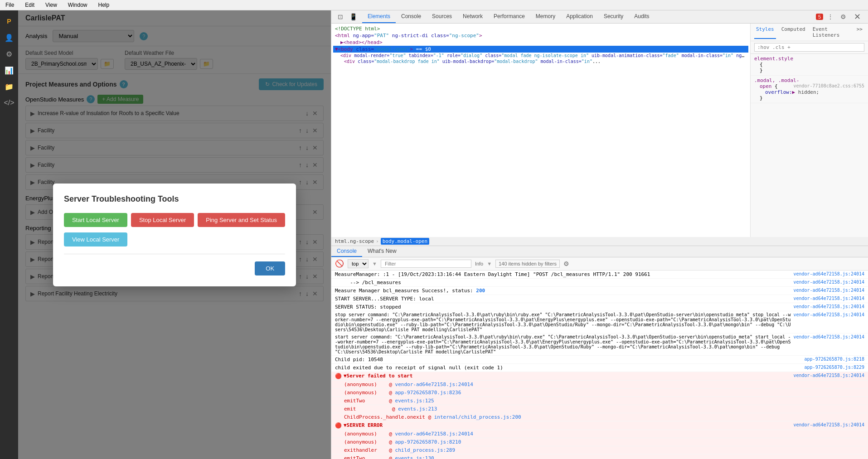  Describe the element at coordinates (528, 264) in the screenshot. I see `hidden-count-badge: 140 items hidden by filters` at that location.